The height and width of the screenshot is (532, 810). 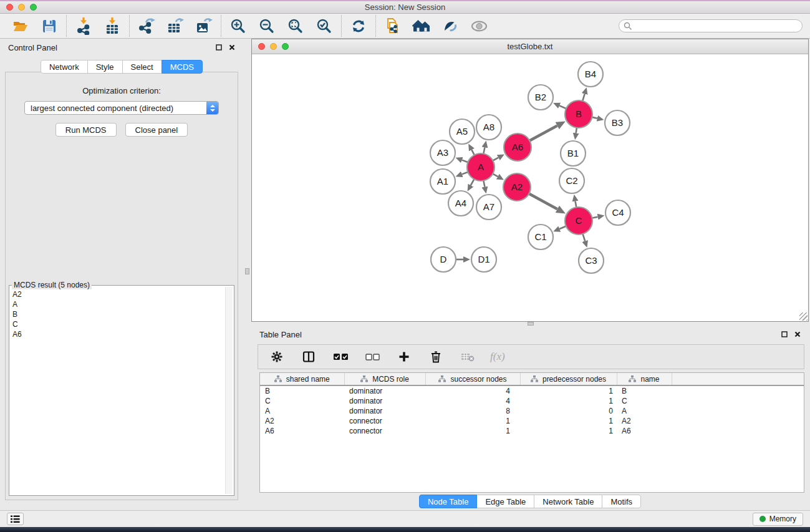 What do you see at coordinates (296, 26) in the screenshot?
I see `fit-content-icon` at bounding box center [296, 26].